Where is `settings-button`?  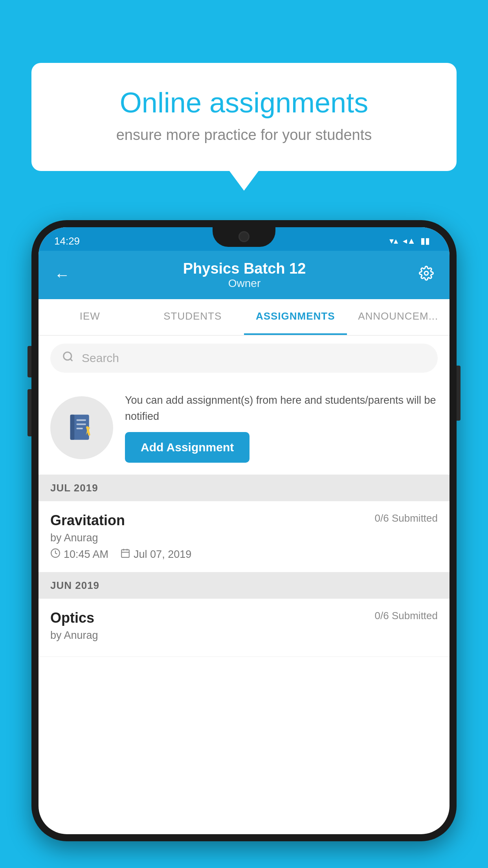
settings-button is located at coordinates (426, 275).